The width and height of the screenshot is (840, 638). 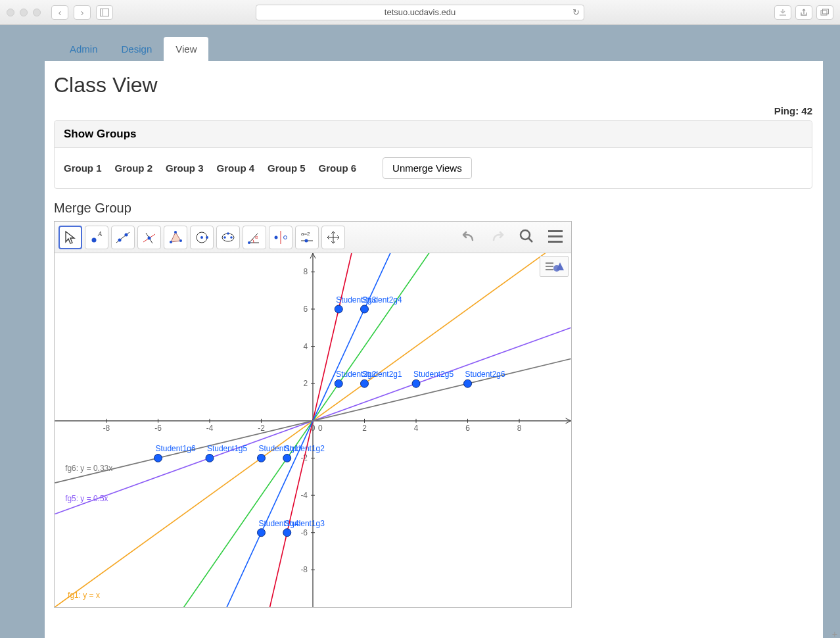 What do you see at coordinates (97, 237) in the screenshot?
I see `point-tool: A` at bounding box center [97, 237].